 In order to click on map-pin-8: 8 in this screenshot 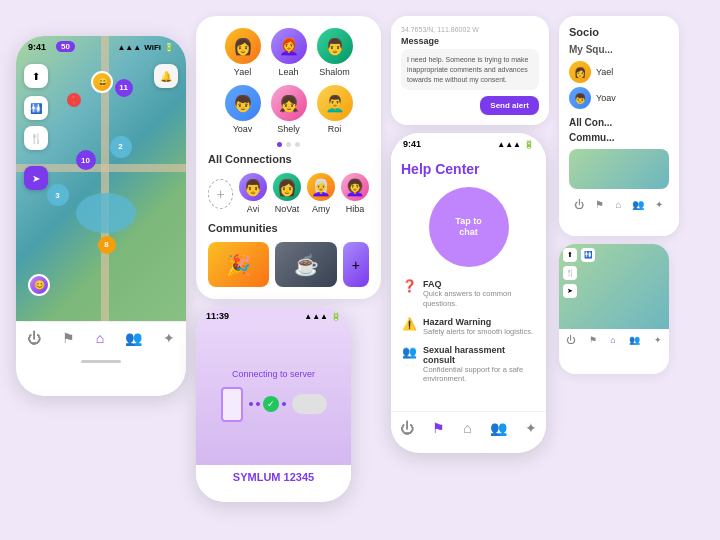, I will do `click(107, 245)`.